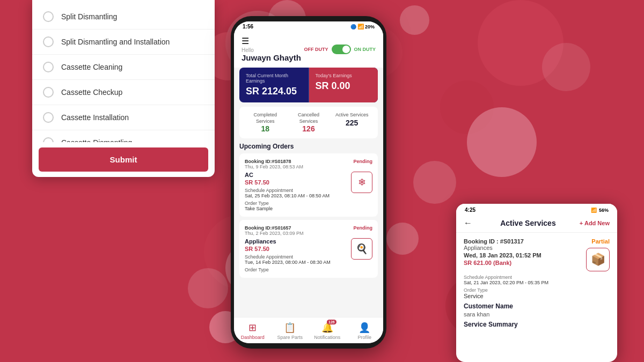 The width and height of the screenshot is (644, 362). What do you see at coordinates (346, 49) in the screenshot?
I see `toggle-knob` at bounding box center [346, 49].